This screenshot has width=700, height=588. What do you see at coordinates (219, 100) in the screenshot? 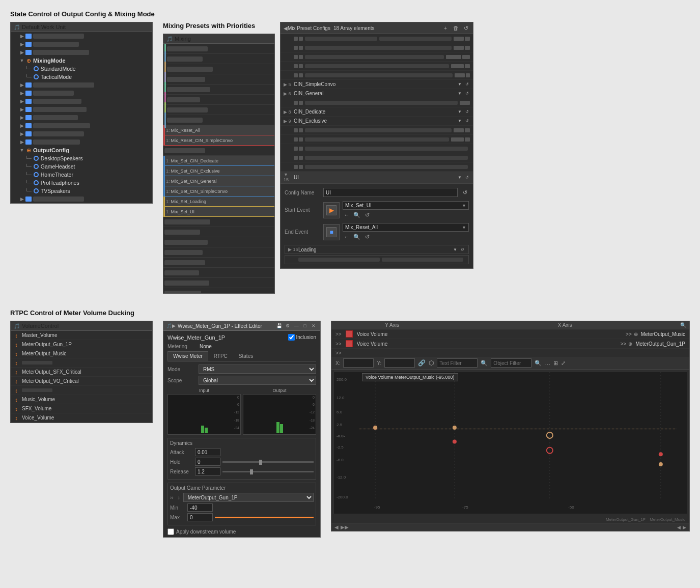
I see `mix-row-b6` at bounding box center [219, 100].